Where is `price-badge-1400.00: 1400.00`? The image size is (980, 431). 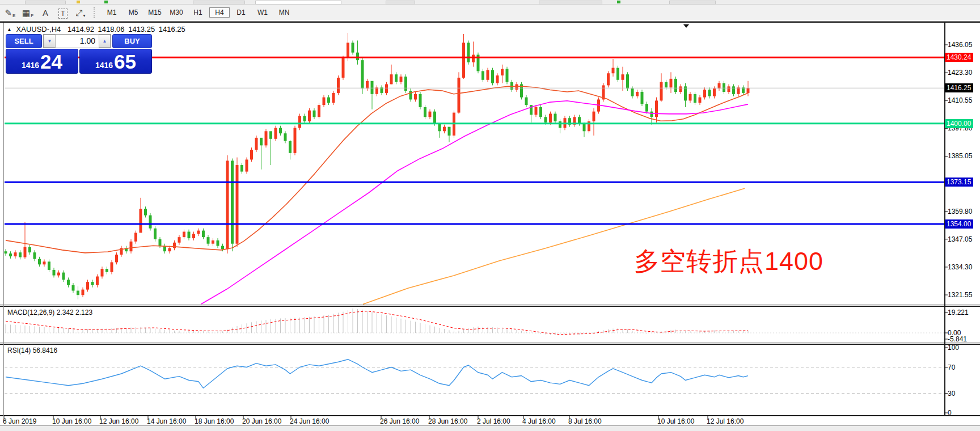 price-badge-1400.00: 1400.00 is located at coordinates (959, 124).